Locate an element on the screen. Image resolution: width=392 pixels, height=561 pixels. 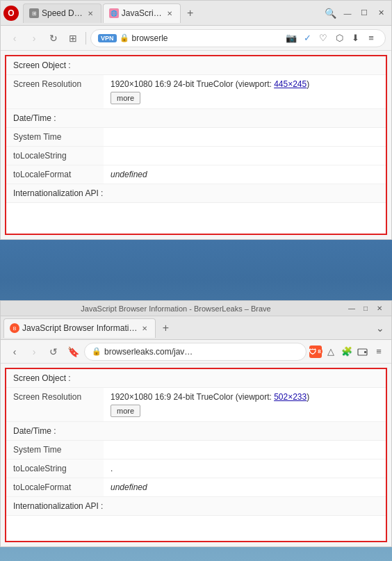
close-button-top: ✕ is located at coordinates (381, 13).